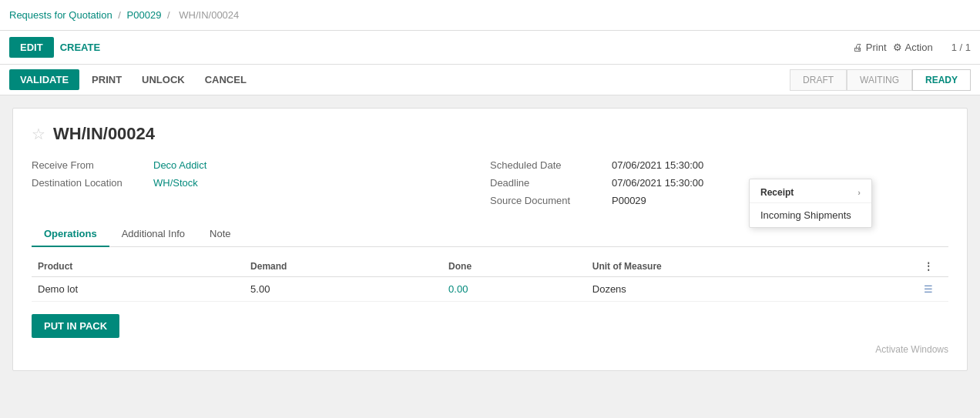 This screenshot has height=418, width=980. I want to click on list-icon-cell: ☰, so click(933, 289).